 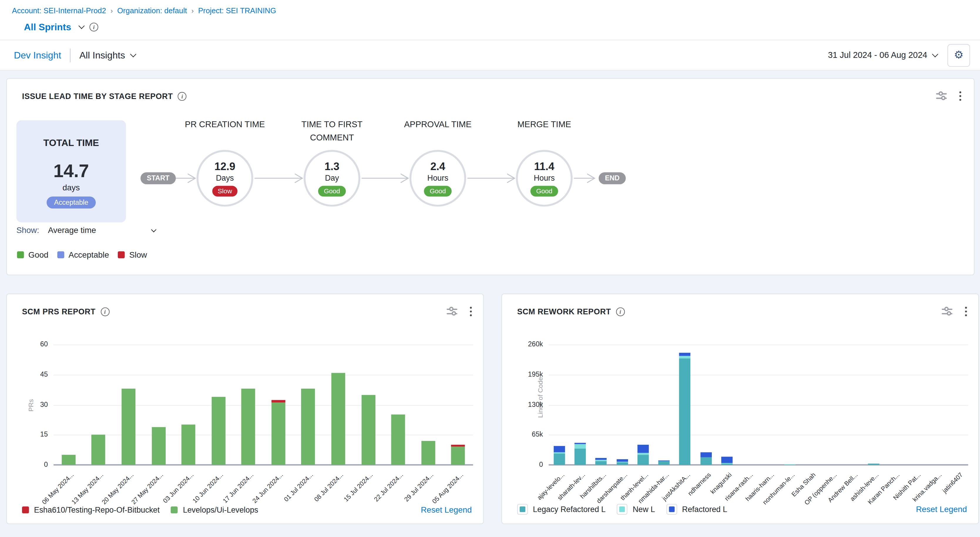 I want to click on x-axis-label: 01 Jul 2024..., so click(x=299, y=487).